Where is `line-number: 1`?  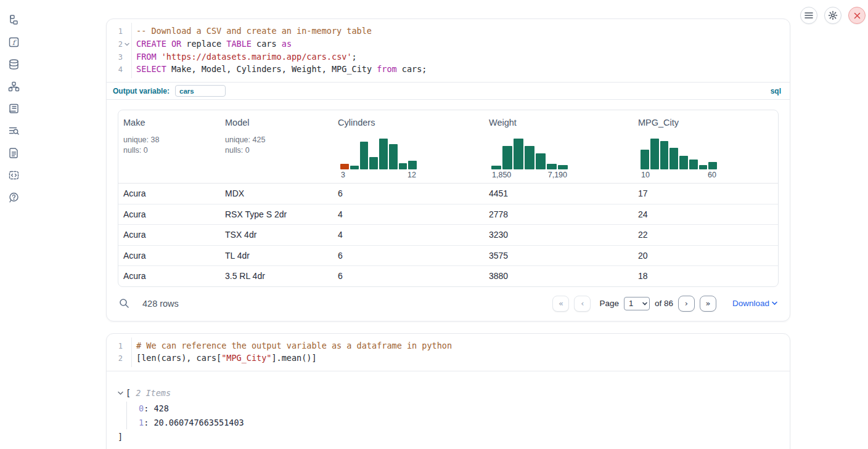 line-number: 1 is located at coordinates (115, 32).